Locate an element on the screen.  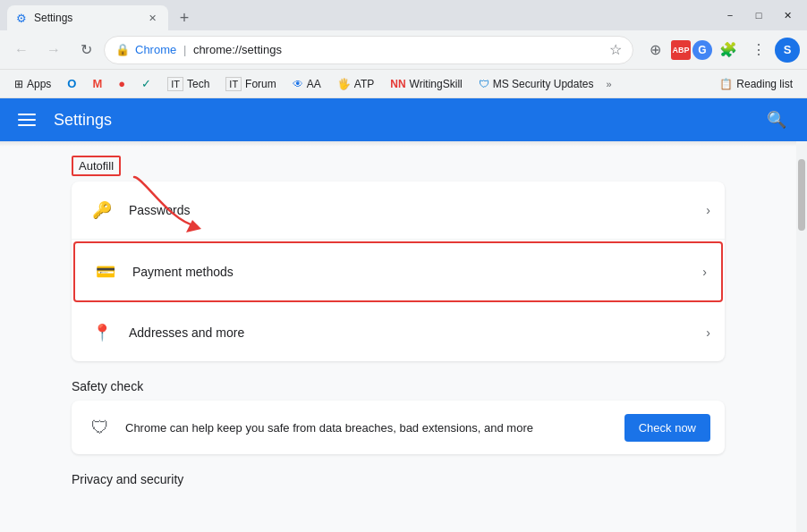
atp-icon: 🖐 is located at coordinates (344, 84).